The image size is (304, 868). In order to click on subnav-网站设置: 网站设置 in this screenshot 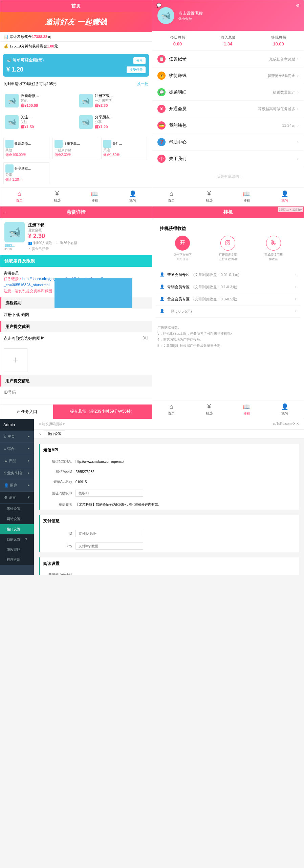, I will do `click(17, 519)`.